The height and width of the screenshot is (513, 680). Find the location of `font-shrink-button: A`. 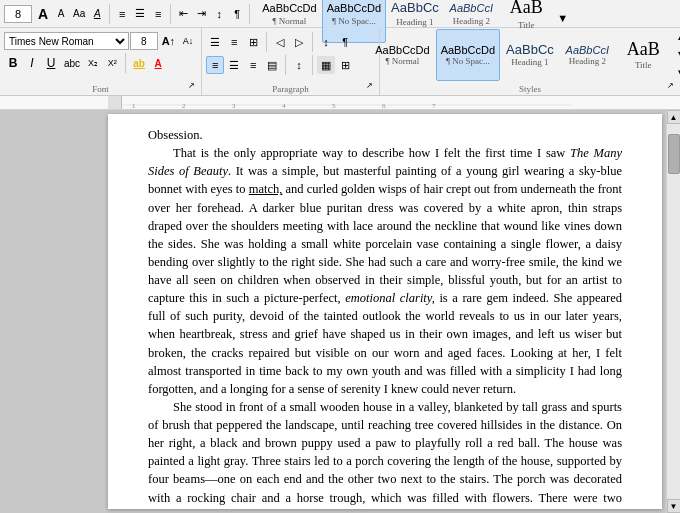

font-shrink-button: A is located at coordinates (61, 14).